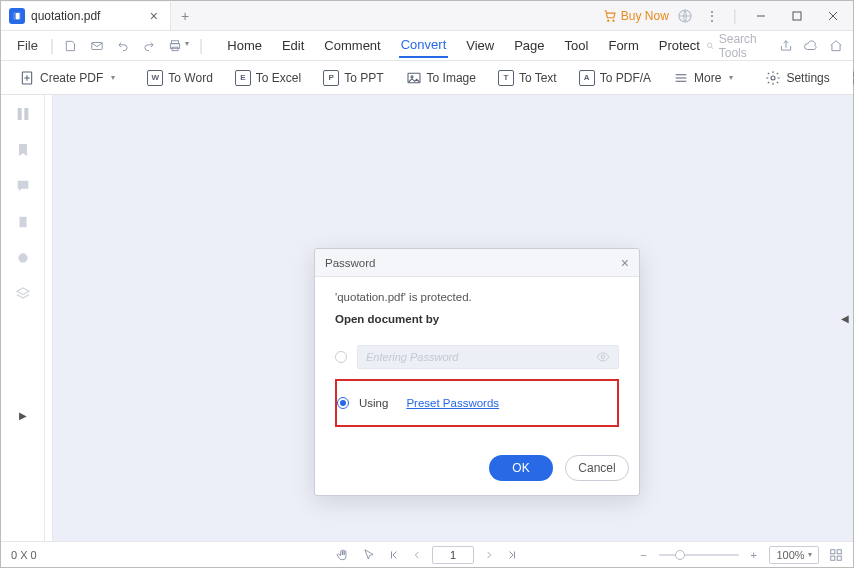  I want to click on ok-button: OK, so click(521, 468).